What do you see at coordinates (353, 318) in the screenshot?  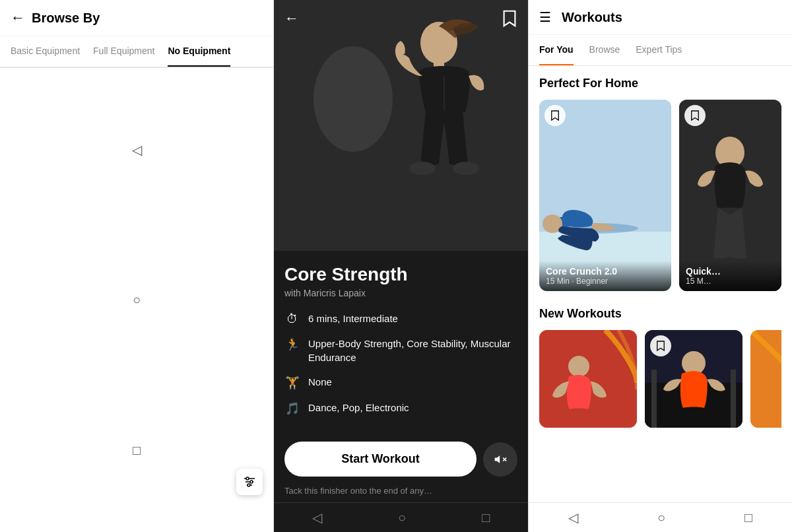 I see `duration-text: 6 mins, Intermediate` at bounding box center [353, 318].